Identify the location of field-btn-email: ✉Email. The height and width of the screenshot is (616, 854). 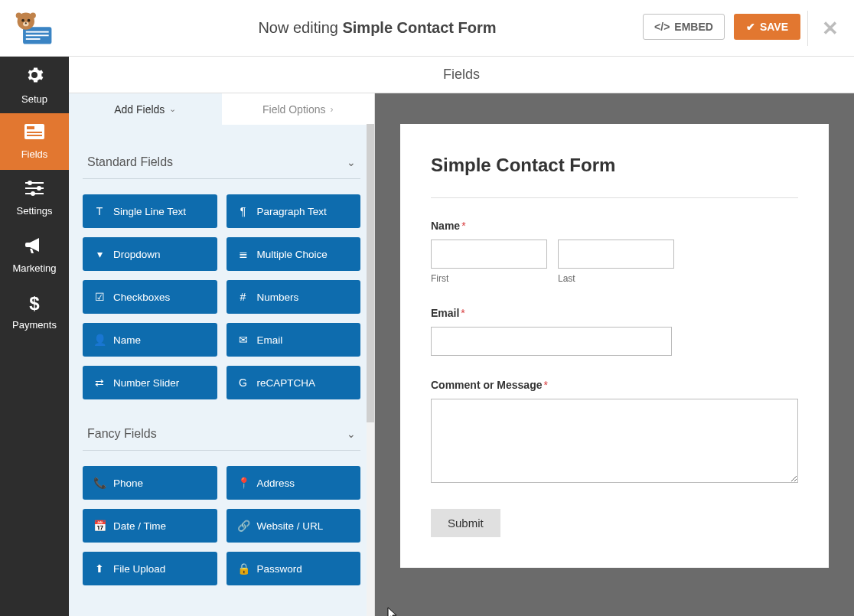
(294, 340).